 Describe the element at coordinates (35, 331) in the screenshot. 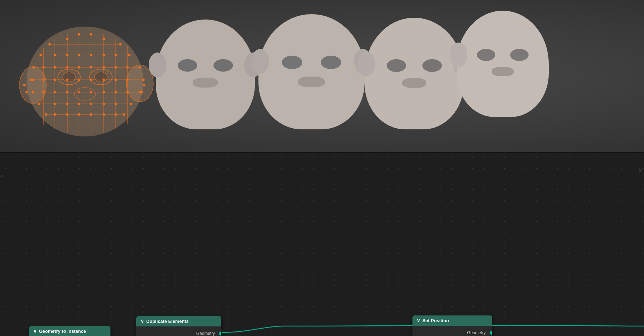

I see `chevron-icon: ∨` at that location.